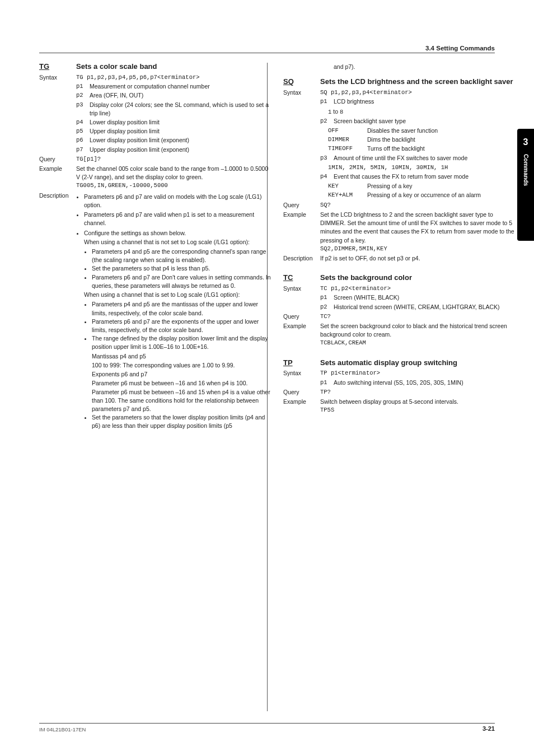  What do you see at coordinates (182, 309) in the screenshot?
I see `list-item: Parameters p4 and p5 are the mantissas o…` at bounding box center [182, 309].